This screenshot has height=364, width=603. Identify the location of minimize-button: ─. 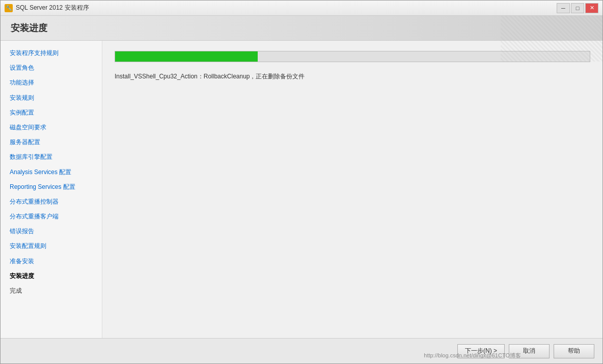
(563, 8).